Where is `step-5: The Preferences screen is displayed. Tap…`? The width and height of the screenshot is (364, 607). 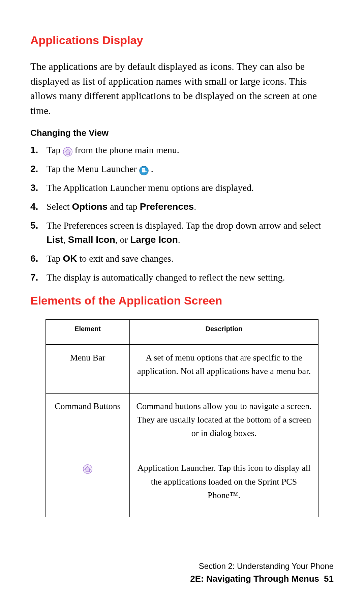
step-5: The Preferences screen is displayed. Tap… is located at coordinates (182, 233).